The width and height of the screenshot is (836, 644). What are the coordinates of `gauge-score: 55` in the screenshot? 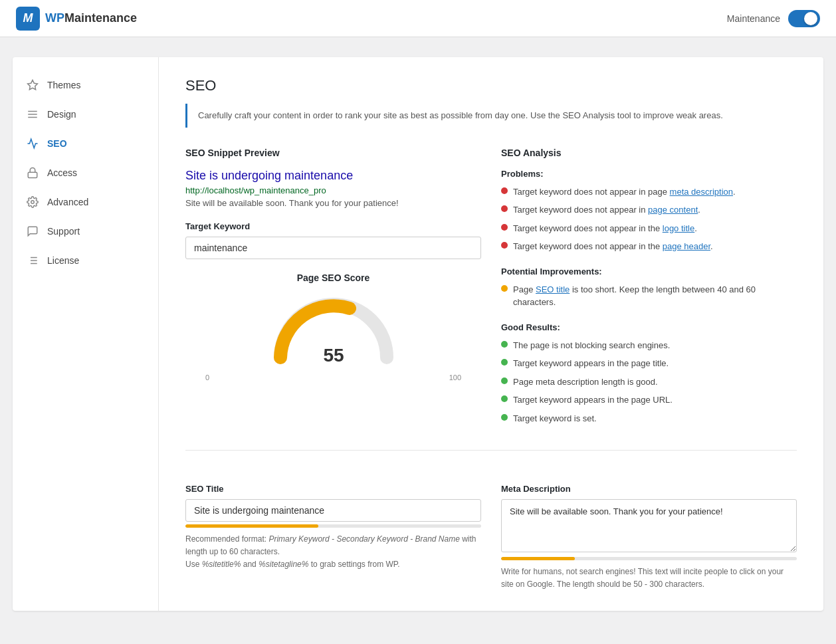 It's located at (334, 355).